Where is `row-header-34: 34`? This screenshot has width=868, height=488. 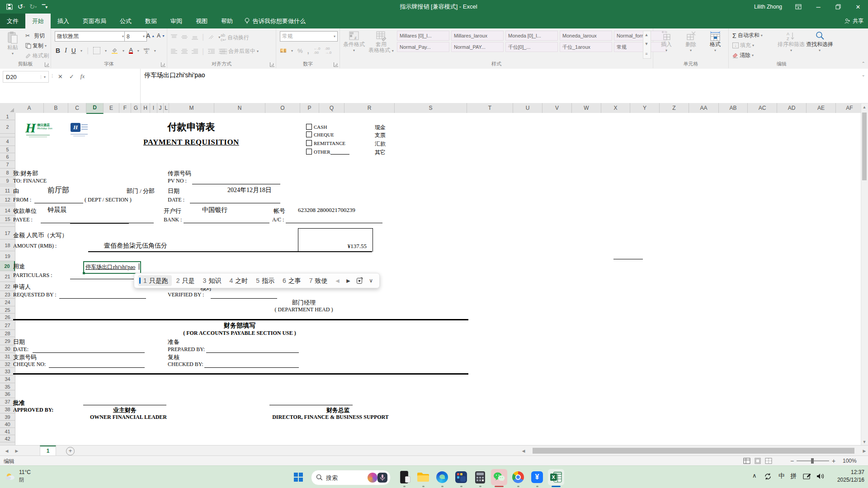 row-header-34: 34 is located at coordinates (7, 380).